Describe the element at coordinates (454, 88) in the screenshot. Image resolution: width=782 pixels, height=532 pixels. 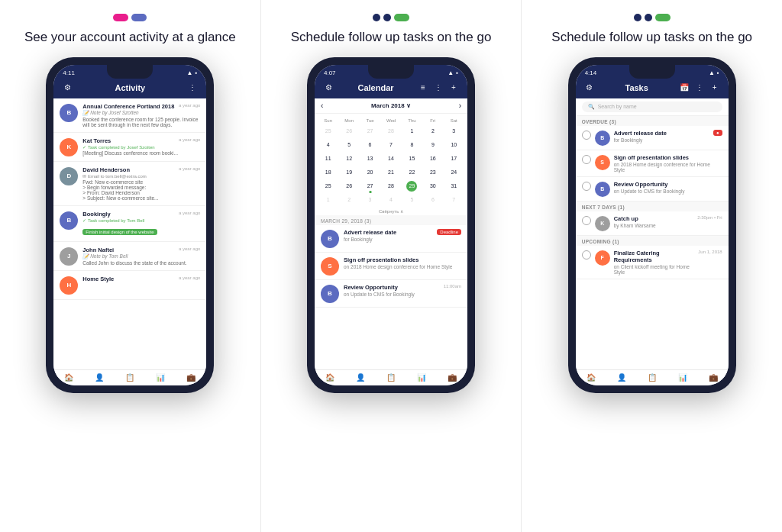
I see `add-icon-2: +` at that location.